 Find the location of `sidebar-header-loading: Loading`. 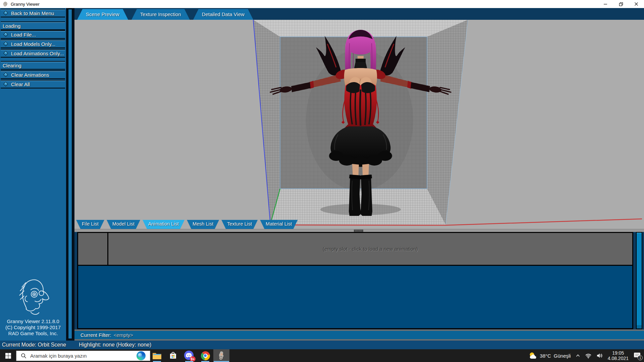

sidebar-header-loading: Loading is located at coordinates (33, 26).